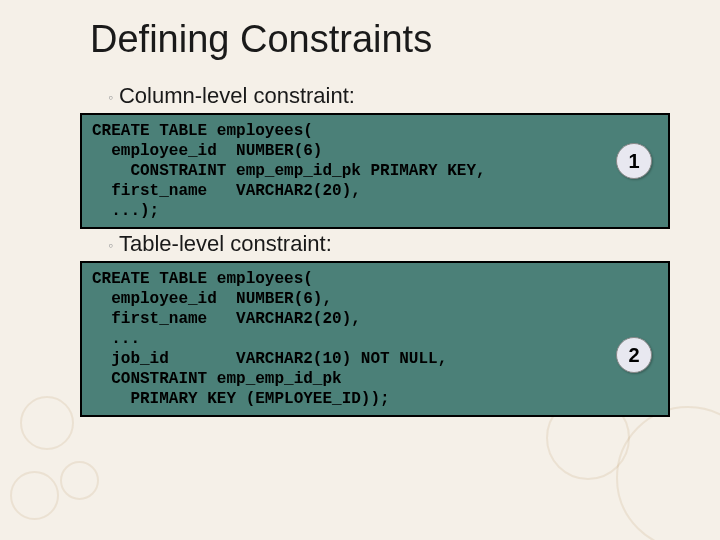 The width and height of the screenshot is (720, 540). I want to click on section-label: Column-level constraint:, so click(237, 96).